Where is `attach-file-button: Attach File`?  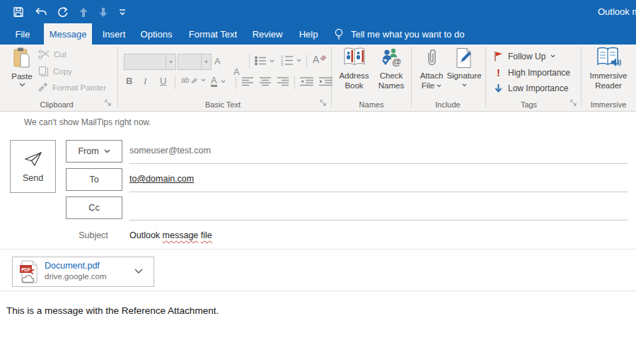
attach-file-button: Attach File is located at coordinates (432, 69).